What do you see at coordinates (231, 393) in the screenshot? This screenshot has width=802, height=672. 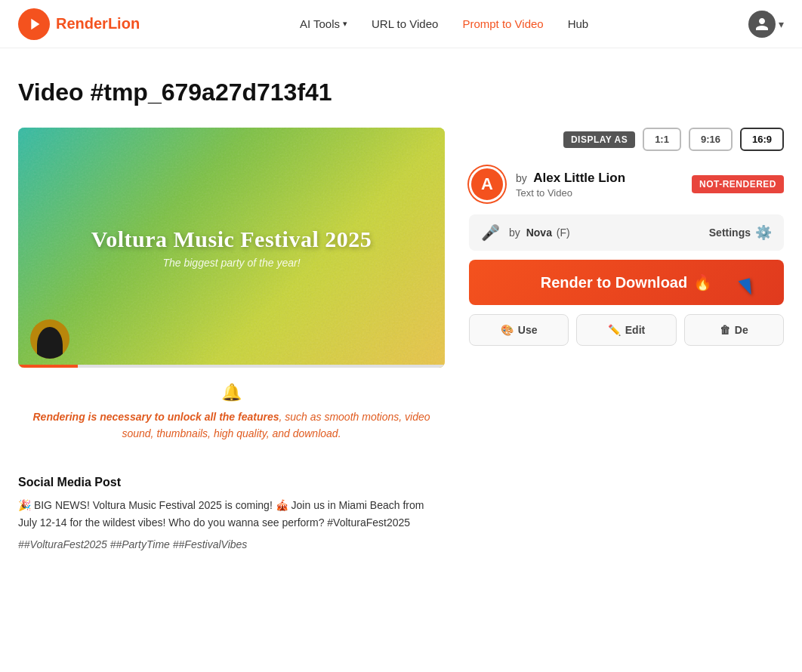 I see `bell-icon: 🔔` at bounding box center [231, 393].